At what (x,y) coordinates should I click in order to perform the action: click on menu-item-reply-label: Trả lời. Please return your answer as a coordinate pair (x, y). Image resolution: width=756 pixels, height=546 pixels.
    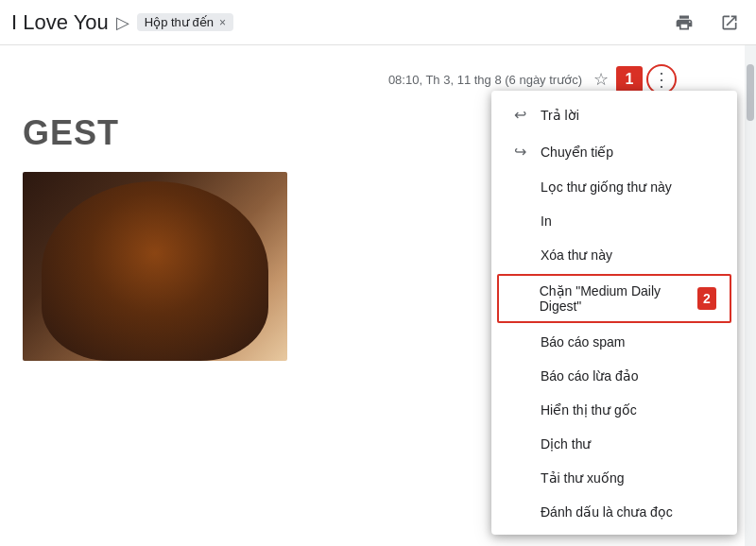
    Looking at the image, I should click on (559, 115).